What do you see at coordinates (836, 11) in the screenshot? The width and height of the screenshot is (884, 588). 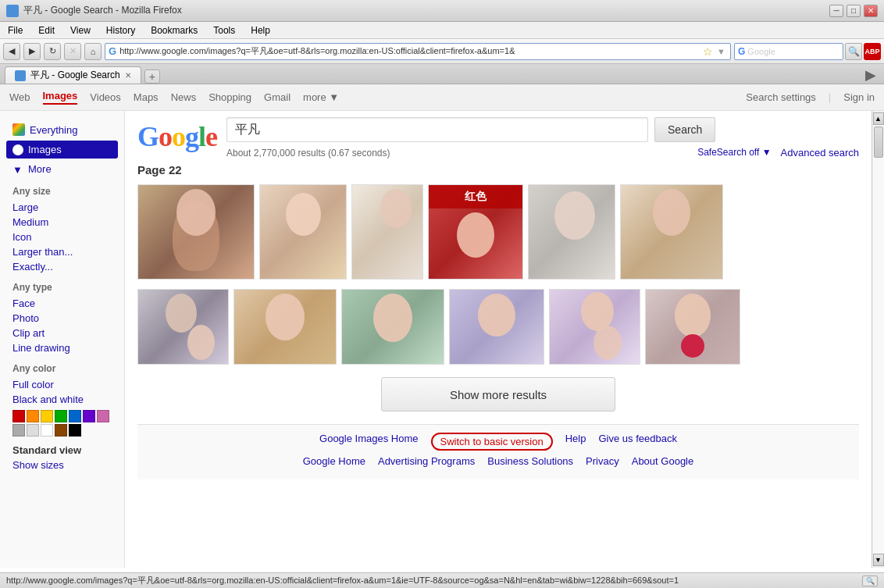 I see `minimize-button: ─` at bounding box center [836, 11].